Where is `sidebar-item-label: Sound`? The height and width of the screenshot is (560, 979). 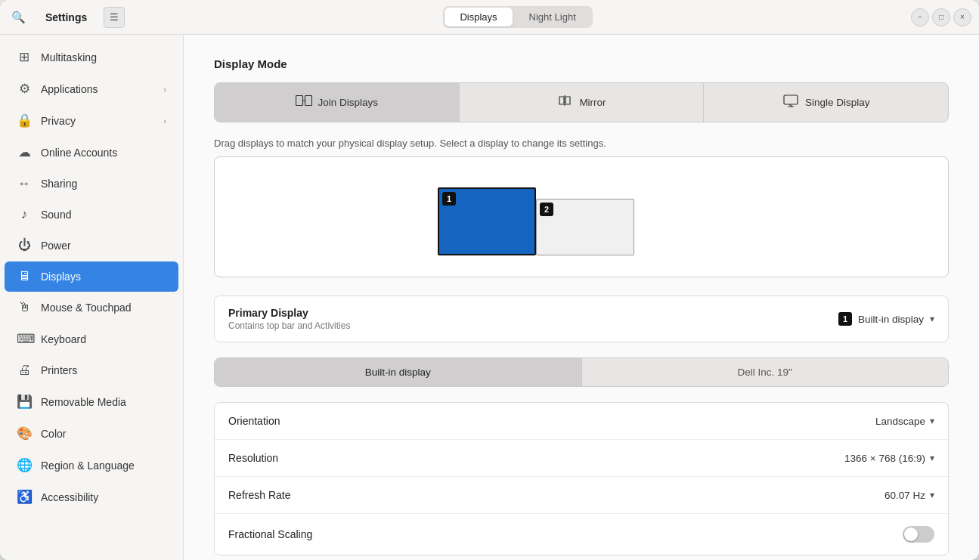
sidebar-item-label: Sound is located at coordinates (56, 215).